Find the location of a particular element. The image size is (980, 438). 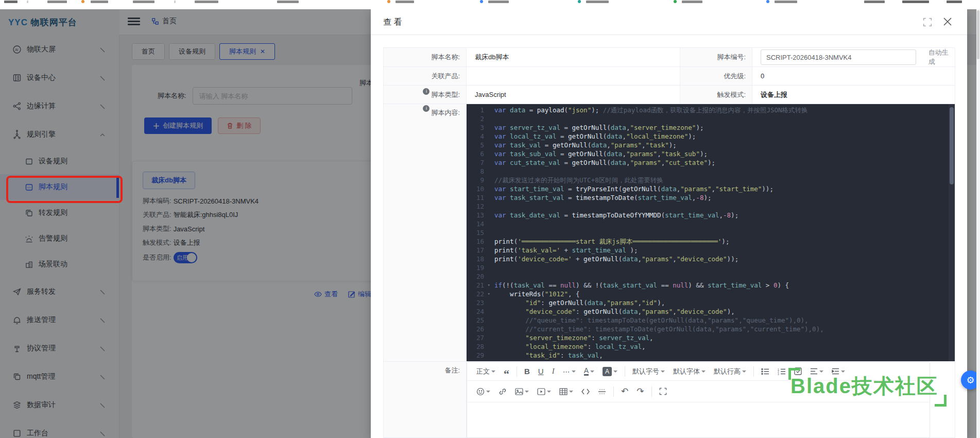

italic-icon: I is located at coordinates (553, 372).